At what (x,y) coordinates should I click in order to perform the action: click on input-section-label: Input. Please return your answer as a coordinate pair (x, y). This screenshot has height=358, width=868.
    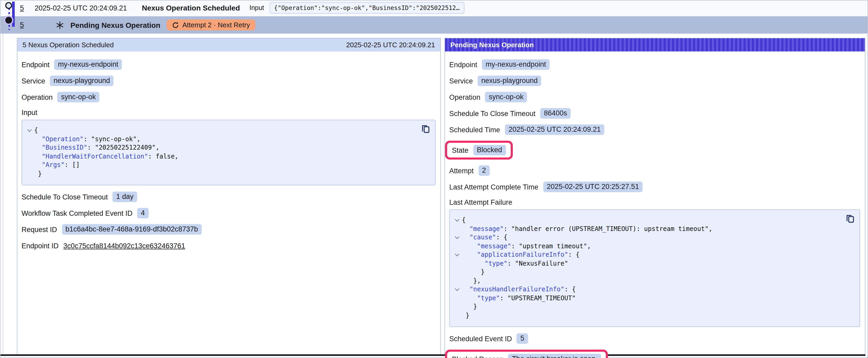
    Looking at the image, I should click on (228, 112).